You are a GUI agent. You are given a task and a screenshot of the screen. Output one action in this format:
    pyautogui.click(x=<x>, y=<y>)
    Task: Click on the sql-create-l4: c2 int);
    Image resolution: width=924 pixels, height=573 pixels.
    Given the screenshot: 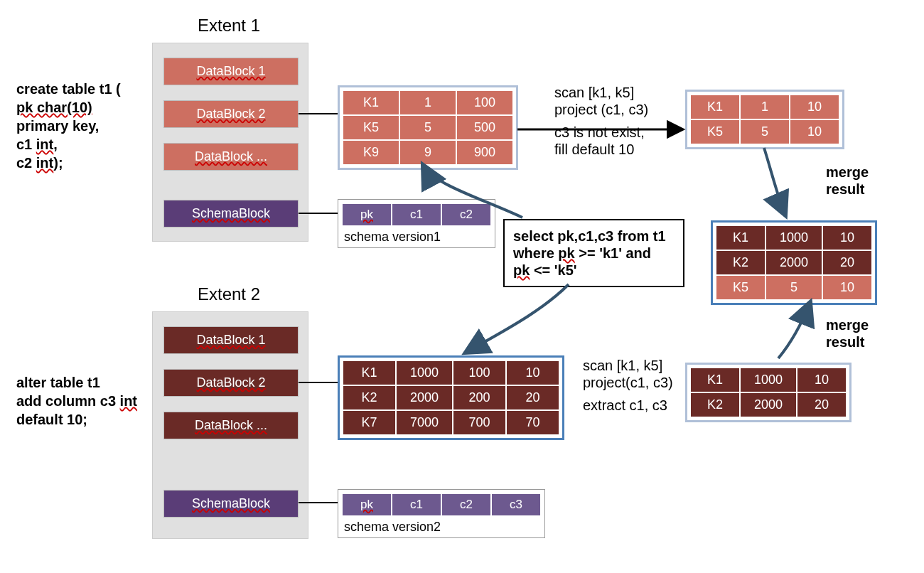 What is the action you would take?
    pyautogui.click(x=68, y=163)
    